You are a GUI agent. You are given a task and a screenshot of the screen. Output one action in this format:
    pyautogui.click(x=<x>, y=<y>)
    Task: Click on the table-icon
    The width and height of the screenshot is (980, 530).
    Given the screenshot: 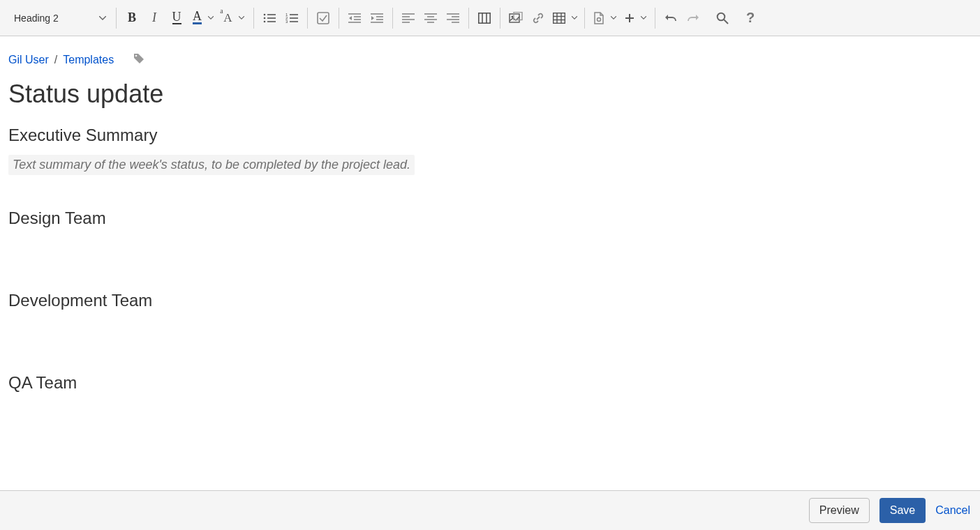 What is the action you would take?
    pyautogui.click(x=559, y=18)
    